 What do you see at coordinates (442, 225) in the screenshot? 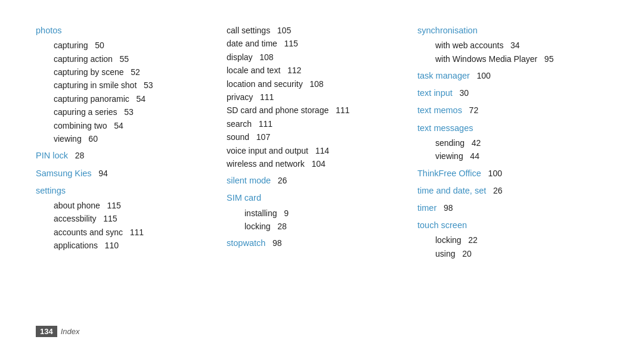
I see `link-touch-screen: touch screen` at bounding box center [442, 225].